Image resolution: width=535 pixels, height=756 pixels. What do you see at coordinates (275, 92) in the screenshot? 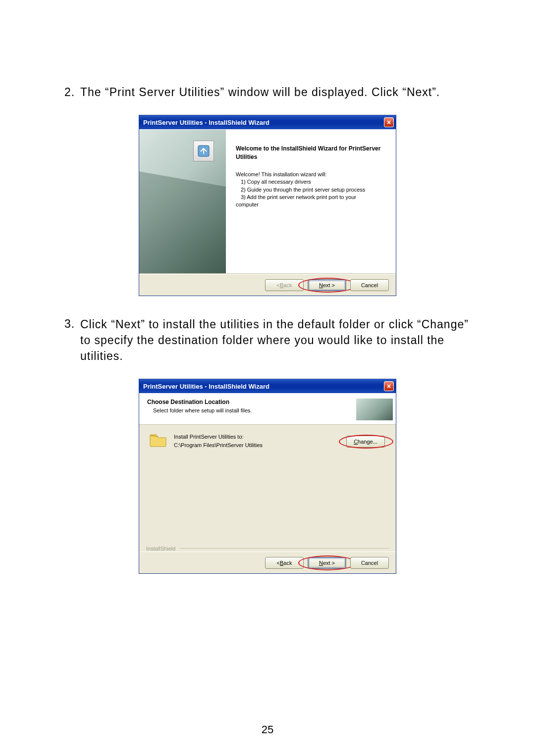
I see `step2-body: The “Print Server Utilities” window will…` at bounding box center [275, 92].